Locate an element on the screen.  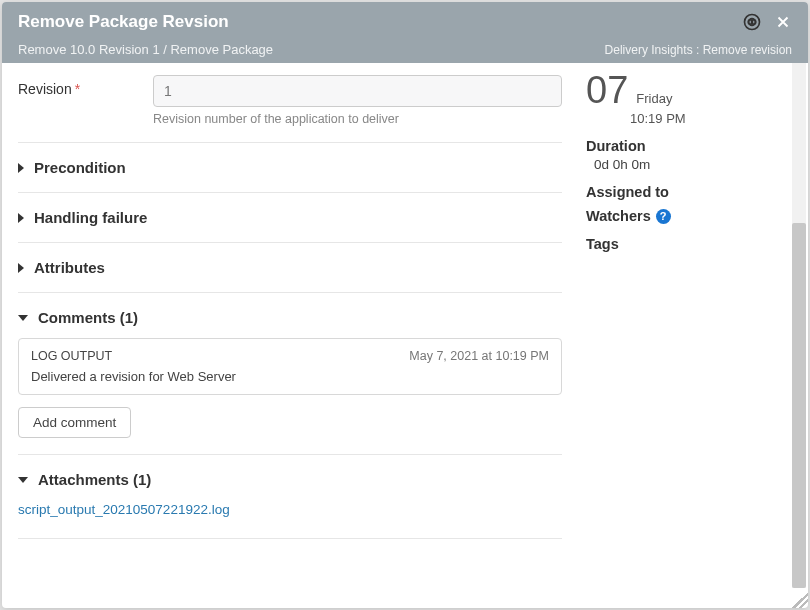
section-attributes: Attributes is located at coordinates (290, 267).